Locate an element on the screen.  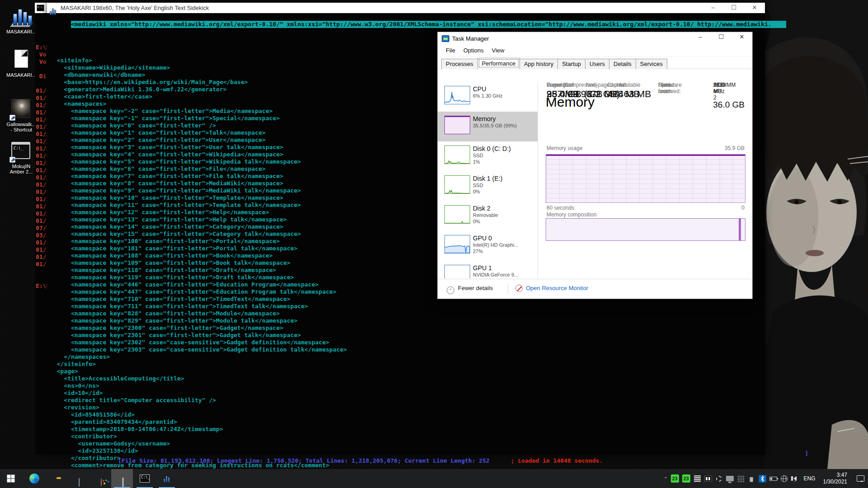
action-center-icon is located at coordinates (861, 479).